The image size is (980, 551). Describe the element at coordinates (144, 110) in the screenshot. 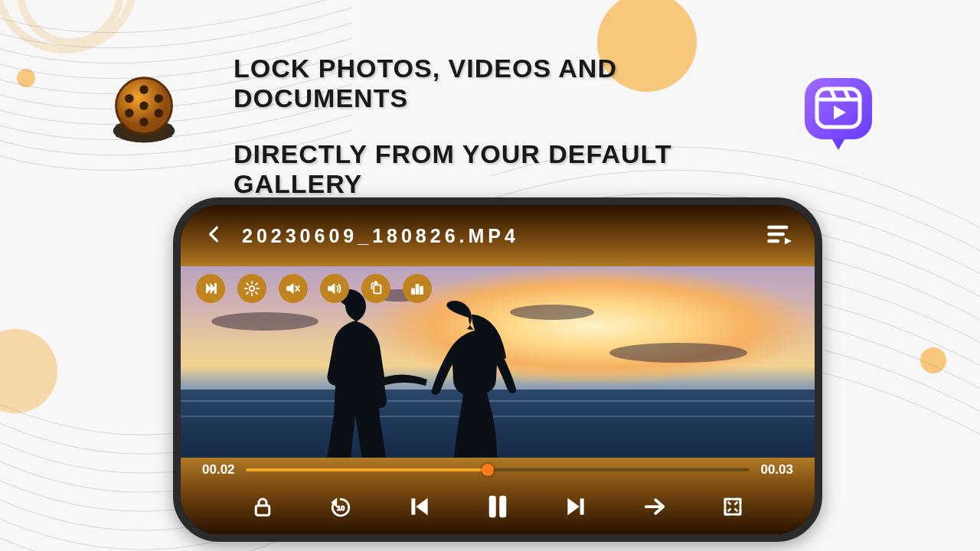

I see `film-reel-icon` at that location.